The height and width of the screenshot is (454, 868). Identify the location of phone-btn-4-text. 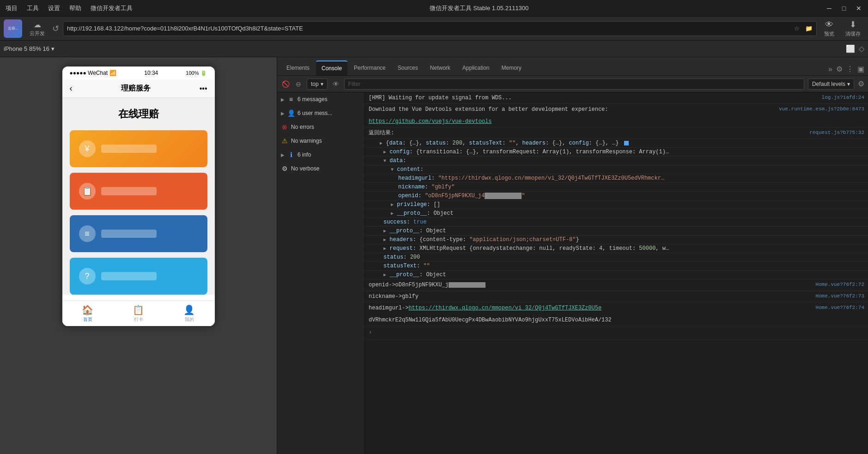
(129, 276).